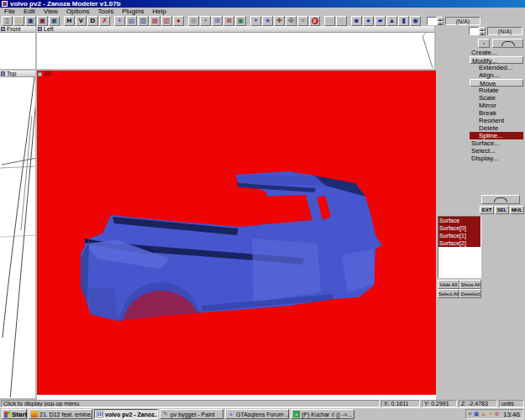  I want to click on toggle-d-button: D, so click(92, 21).